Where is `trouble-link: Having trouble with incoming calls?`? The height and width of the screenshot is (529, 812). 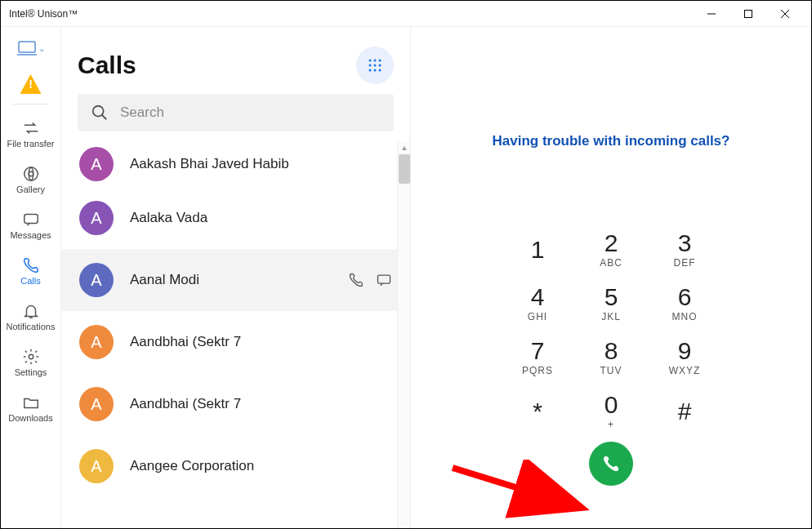 trouble-link: Having trouble with incoming calls? is located at coordinates (611, 141).